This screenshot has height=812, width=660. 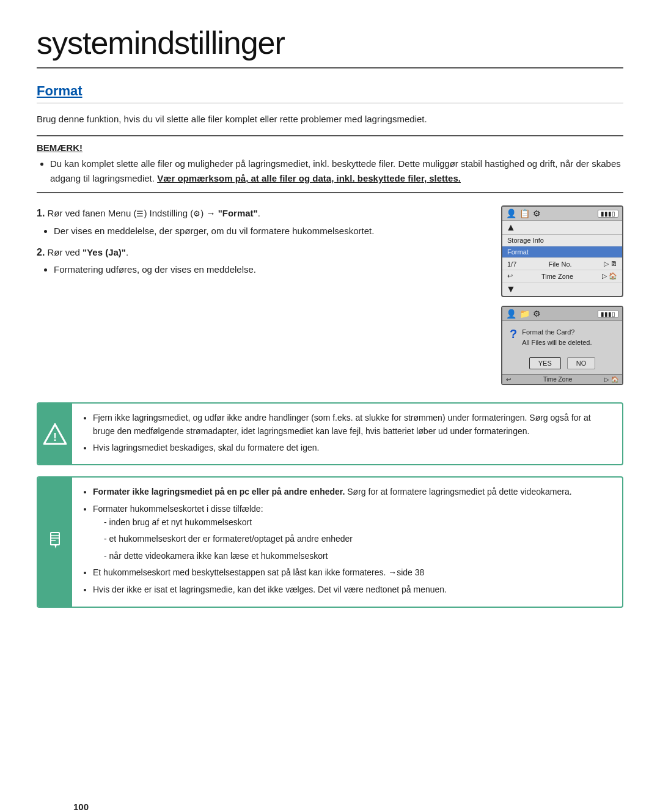 I want to click on screen2-bottom-arrow: ▷ 🏠, so click(x=611, y=379).